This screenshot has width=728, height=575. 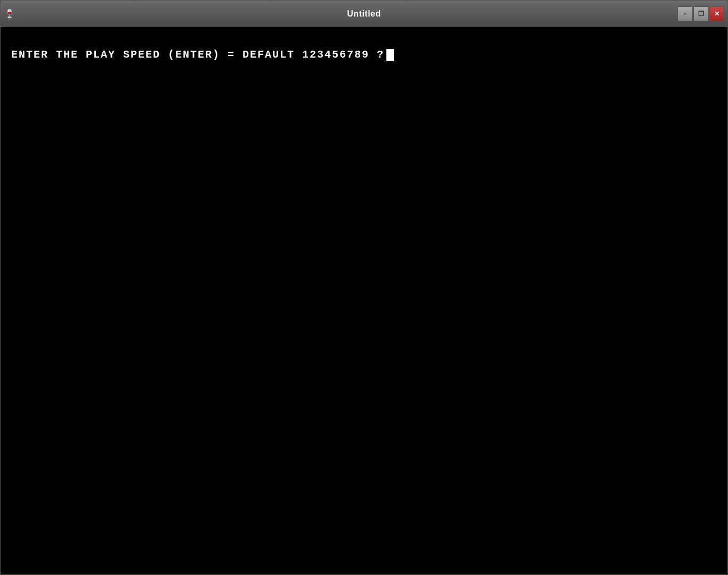 I want to click on terminal-cursor, so click(x=390, y=55).